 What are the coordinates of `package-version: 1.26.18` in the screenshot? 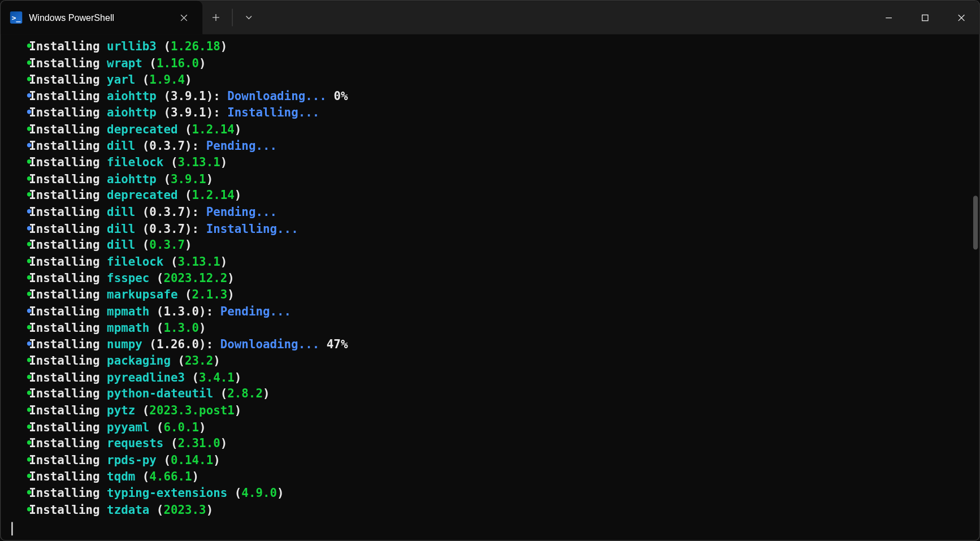 It's located at (196, 46).